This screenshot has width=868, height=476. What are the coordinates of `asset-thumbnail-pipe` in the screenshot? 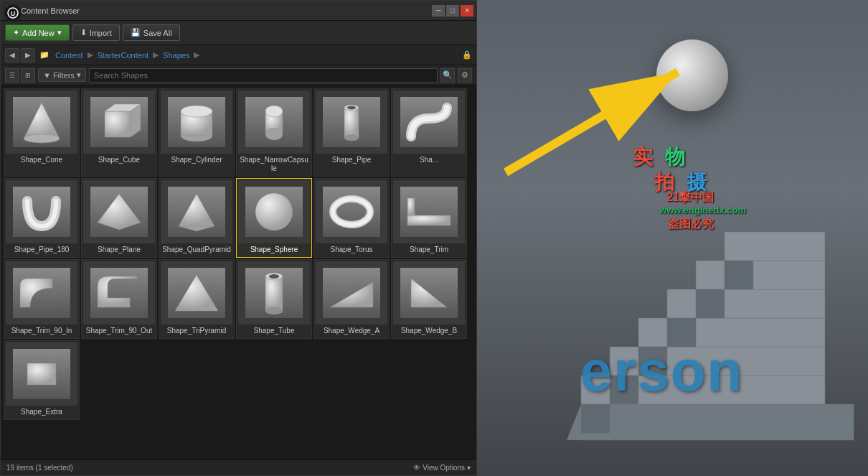 It's located at (352, 122).